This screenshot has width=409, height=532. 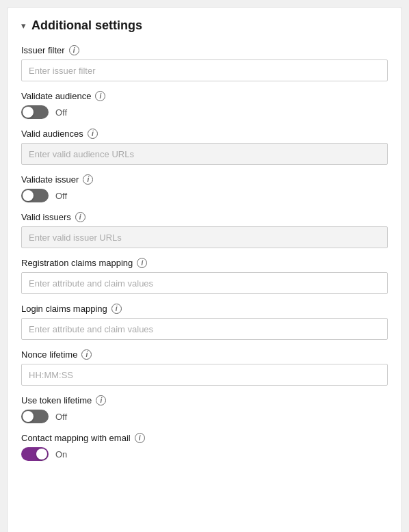 What do you see at coordinates (100, 96) in the screenshot?
I see `validate-audience-info-icon: i` at bounding box center [100, 96].